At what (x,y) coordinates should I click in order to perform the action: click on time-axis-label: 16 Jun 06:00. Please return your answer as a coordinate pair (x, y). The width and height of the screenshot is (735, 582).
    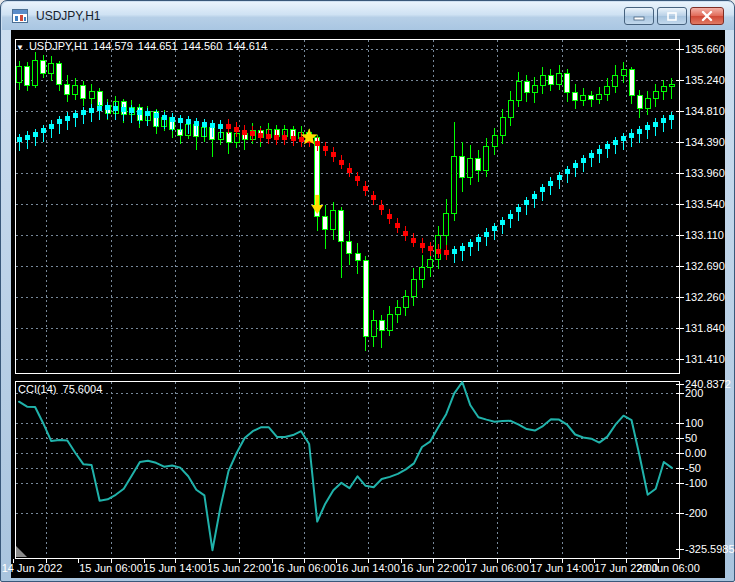
    Looking at the image, I should click on (304, 568).